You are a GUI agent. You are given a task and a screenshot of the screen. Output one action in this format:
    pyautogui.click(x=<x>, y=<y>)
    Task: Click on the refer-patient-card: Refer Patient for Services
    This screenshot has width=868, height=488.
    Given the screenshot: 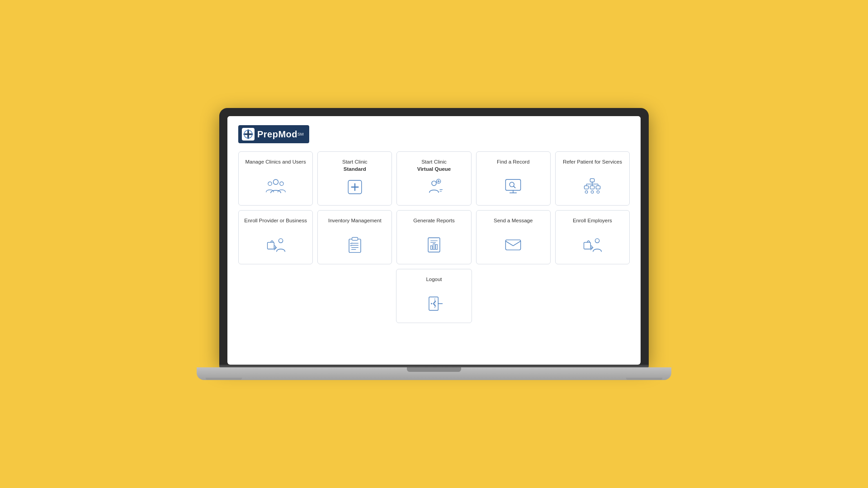 What is the action you would take?
    pyautogui.click(x=592, y=178)
    